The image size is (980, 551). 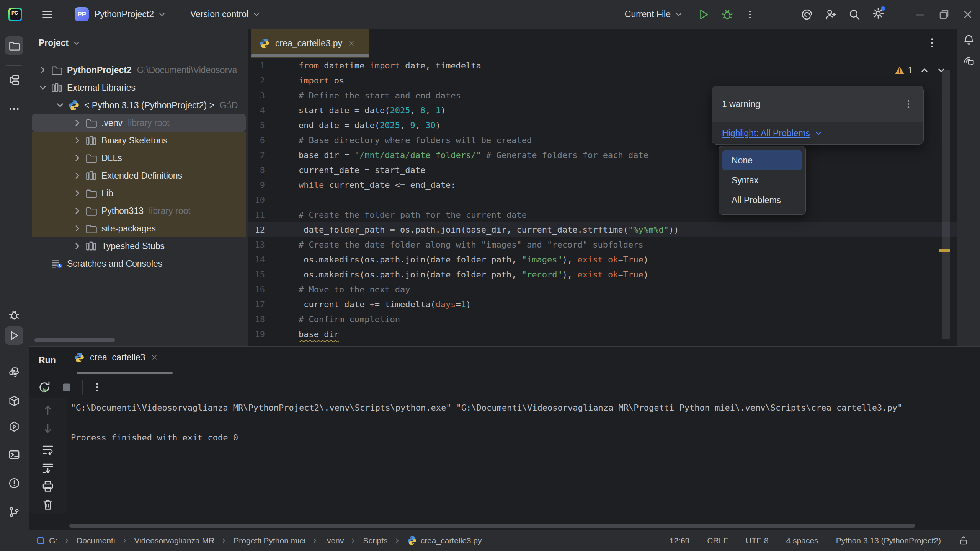 I want to click on line-number: 4, so click(x=256, y=110).